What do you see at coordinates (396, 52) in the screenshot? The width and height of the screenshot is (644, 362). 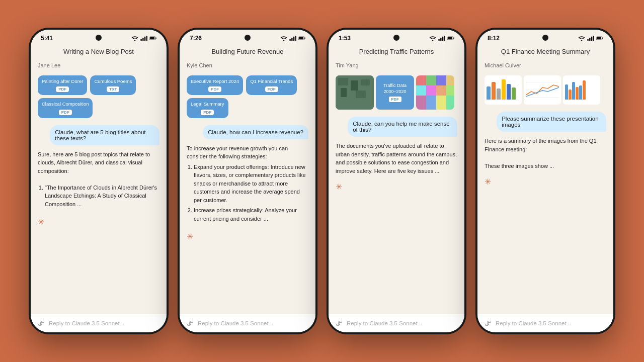 I see `chat-title-3: Predicting Traffic Patterns` at bounding box center [396, 52].